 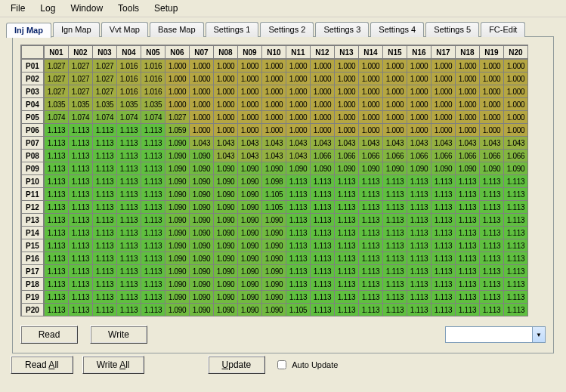 What do you see at coordinates (76, 29) in the screenshot?
I see `tab-ign-map: Ign Map` at bounding box center [76, 29].